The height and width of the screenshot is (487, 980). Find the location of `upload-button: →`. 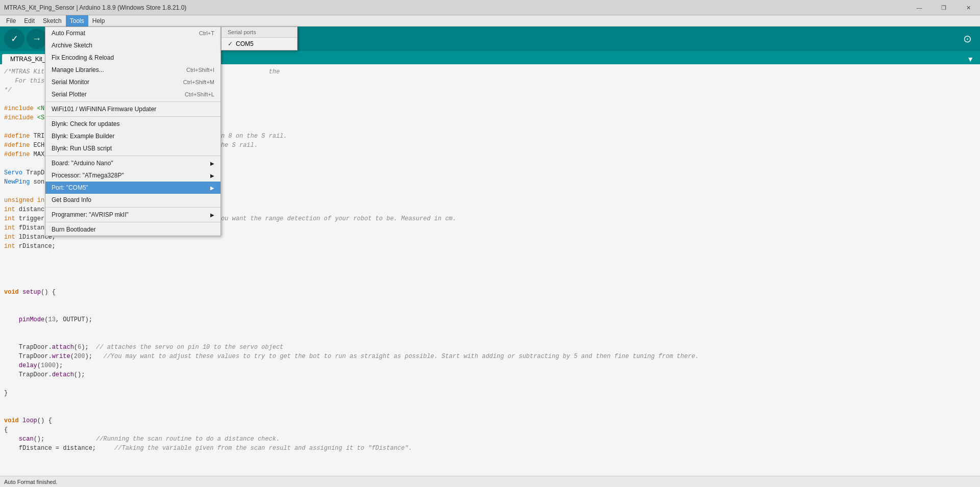

upload-button: → is located at coordinates (37, 39).